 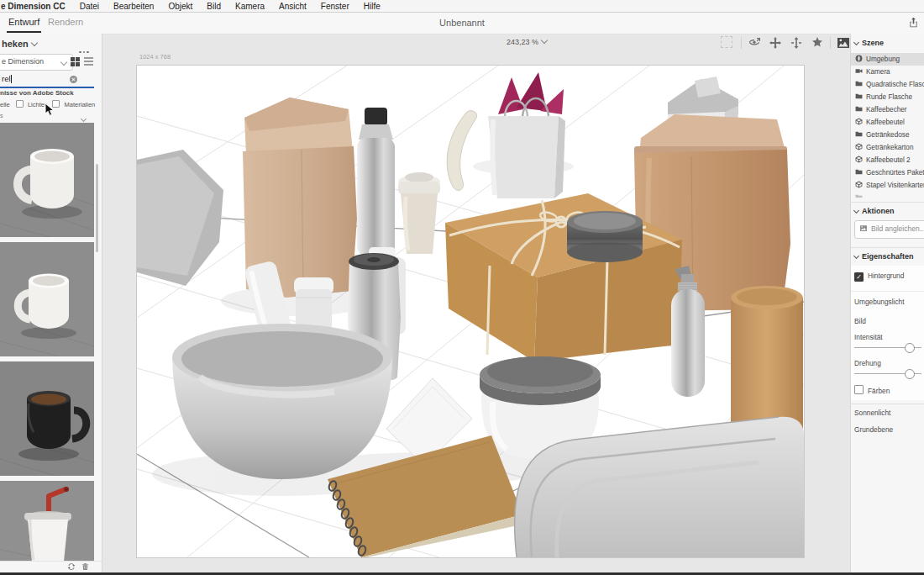 What do you see at coordinates (858, 71) in the screenshot?
I see `camera-icon` at bounding box center [858, 71].